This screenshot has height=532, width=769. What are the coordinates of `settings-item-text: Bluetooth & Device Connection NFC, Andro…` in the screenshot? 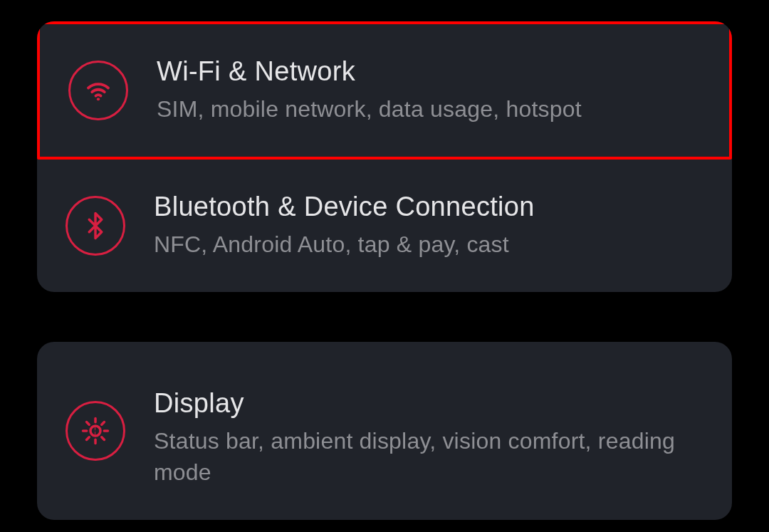 It's located at (345, 226).